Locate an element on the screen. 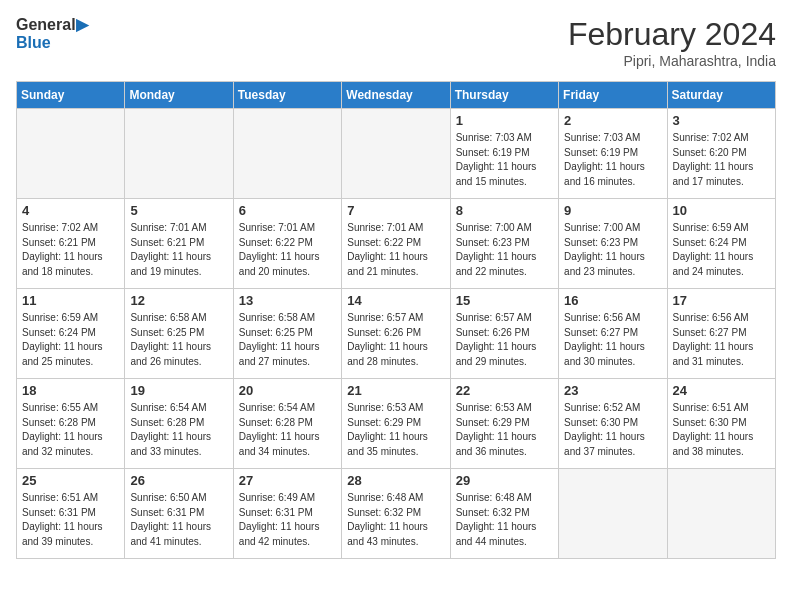  calendar-cell: 8Sunrise: 7:00 AM Sunset: 6:23 PM Daylig… is located at coordinates (504, 244).